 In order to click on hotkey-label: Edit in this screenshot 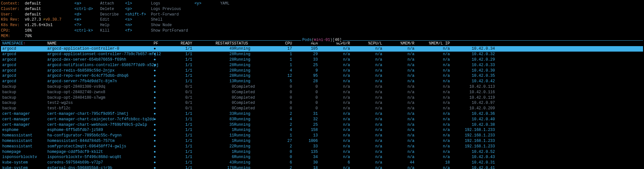, I will do `click(105, 20)`.